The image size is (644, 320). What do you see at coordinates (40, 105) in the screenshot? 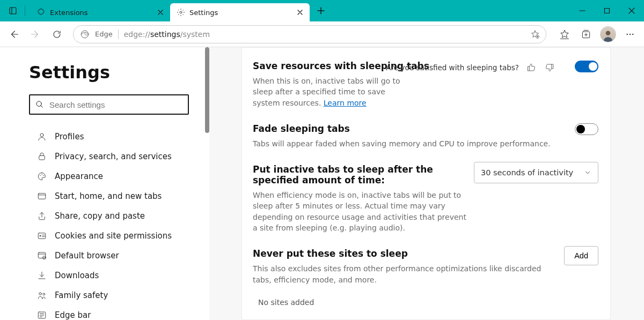
I see `search-icon` at bounding box center [40, 105].